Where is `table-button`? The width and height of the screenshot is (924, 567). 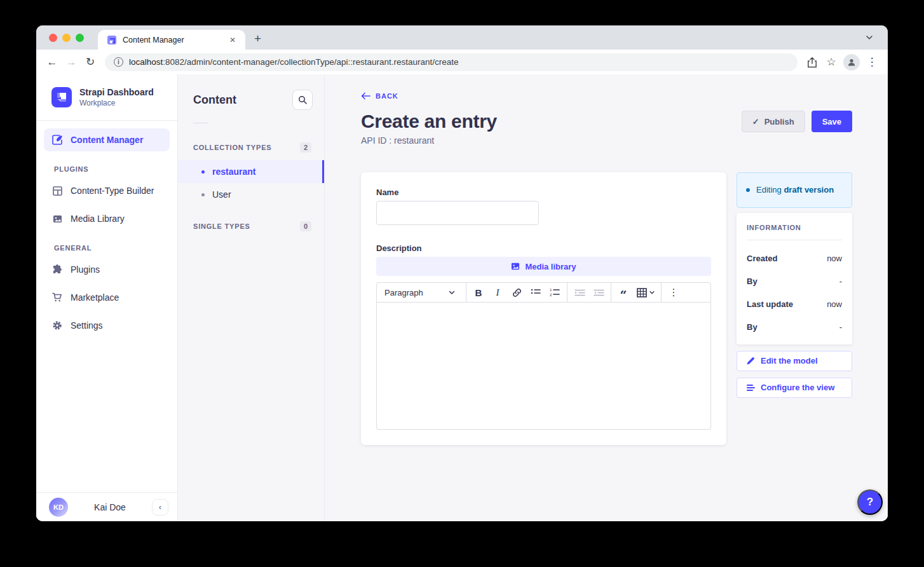
table-button is located at coordinates (646, 292).